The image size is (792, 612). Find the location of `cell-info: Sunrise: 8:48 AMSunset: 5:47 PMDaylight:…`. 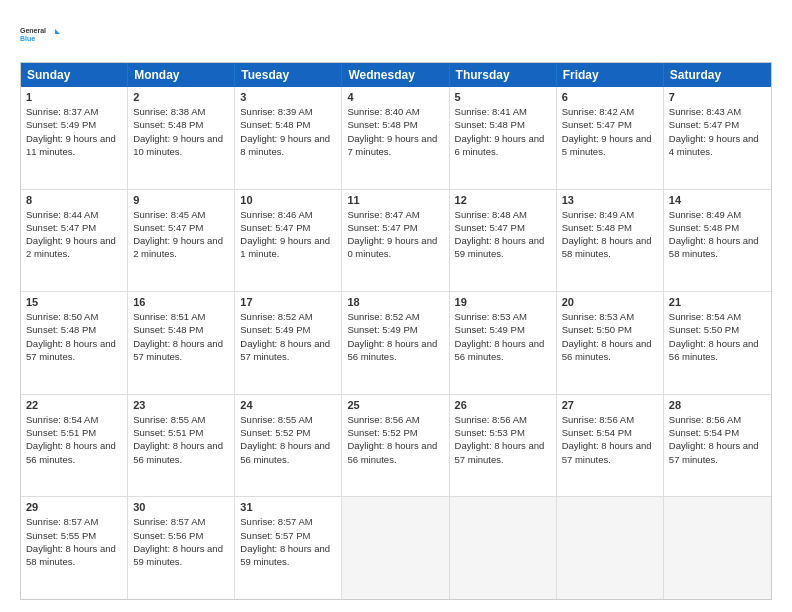

cell-info: Sunrise: 8:48 AMSunset: 5:47 PMDaylight:… is located at coordinates (500, 234).